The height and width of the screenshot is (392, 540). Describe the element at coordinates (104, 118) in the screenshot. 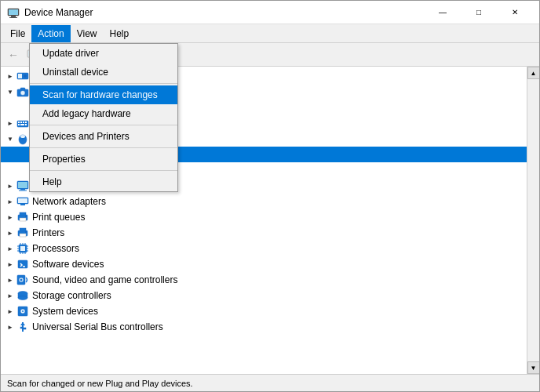

I see `action-dropdown-menu: Update driver Uninstall device Scan for …` at that location.